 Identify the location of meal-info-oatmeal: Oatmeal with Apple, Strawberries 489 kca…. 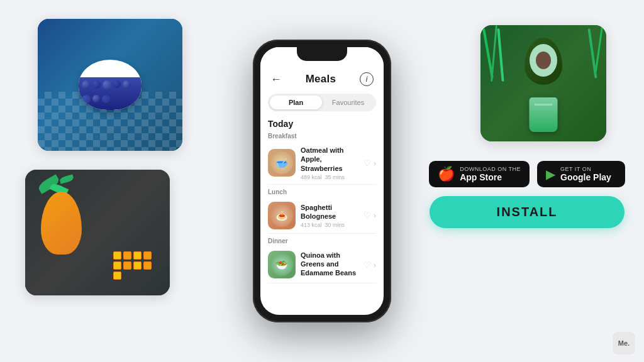
(332, 163).